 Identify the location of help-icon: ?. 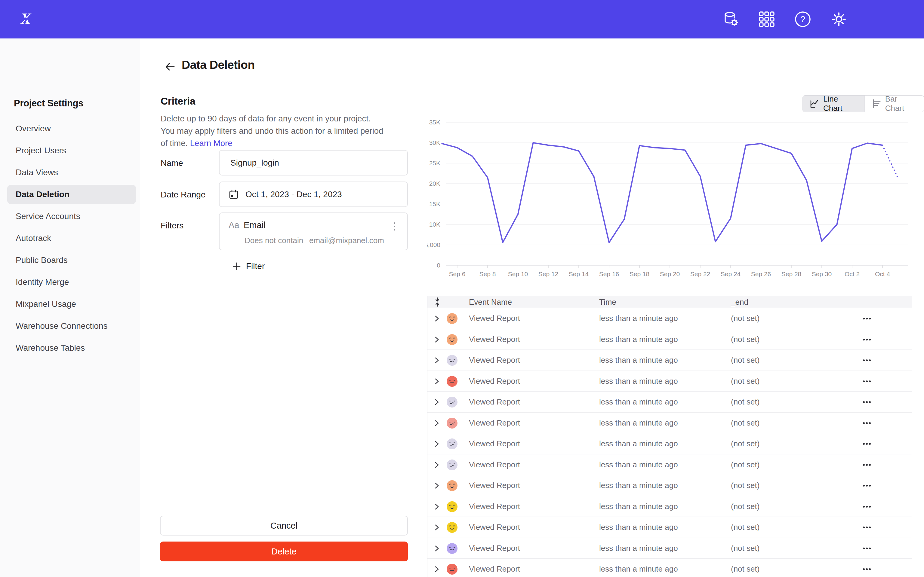
(803, 19).